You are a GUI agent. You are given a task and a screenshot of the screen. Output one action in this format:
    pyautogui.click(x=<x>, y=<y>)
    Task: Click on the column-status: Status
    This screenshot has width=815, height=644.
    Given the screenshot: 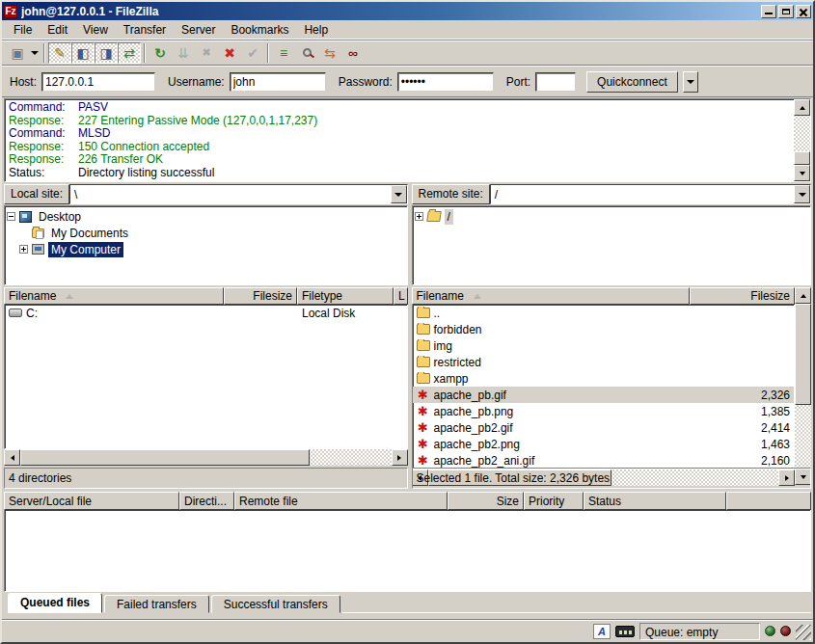 What is the action you would take?
    pyautogui.click(x=655, y=501)
    